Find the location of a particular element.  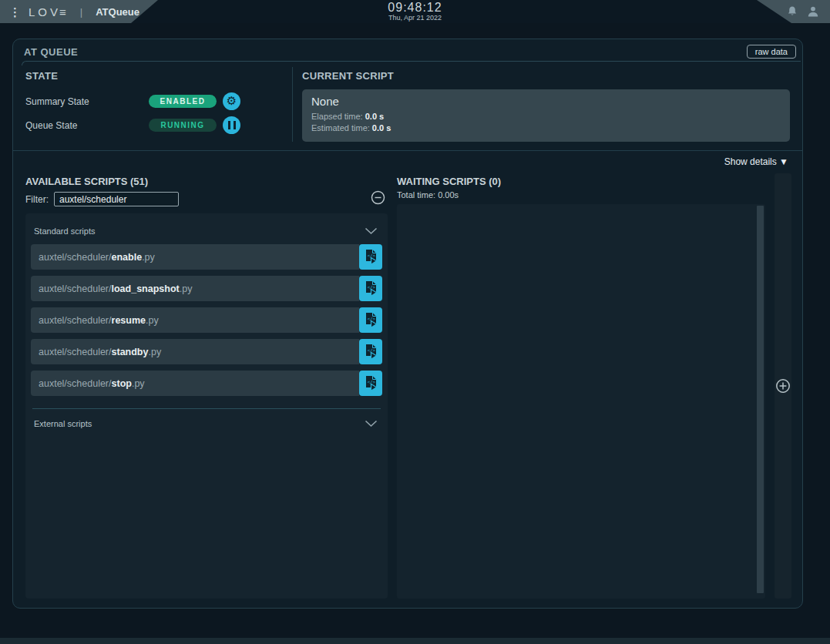

script-name: stop is located at coordinates (122, 384).